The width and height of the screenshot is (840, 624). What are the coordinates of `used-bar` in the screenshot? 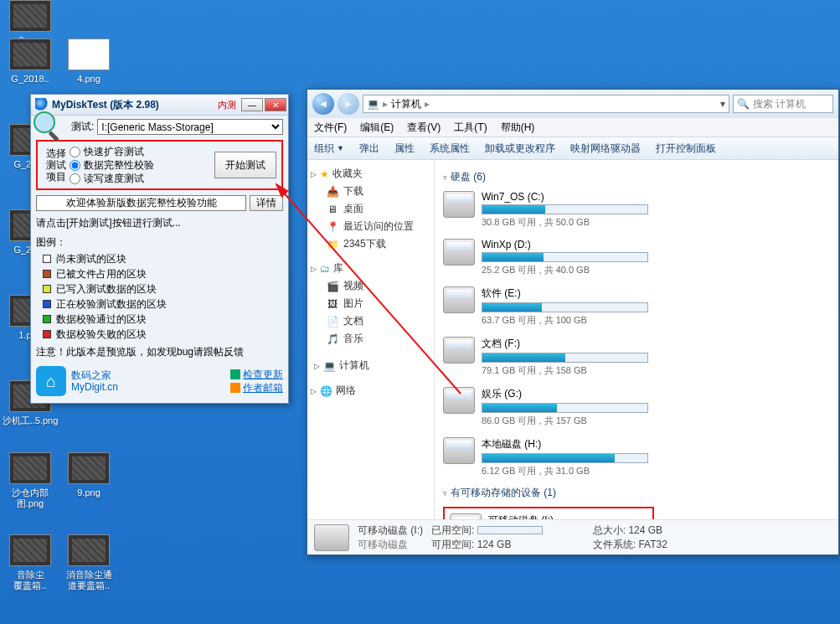 It's located at (510, 530).